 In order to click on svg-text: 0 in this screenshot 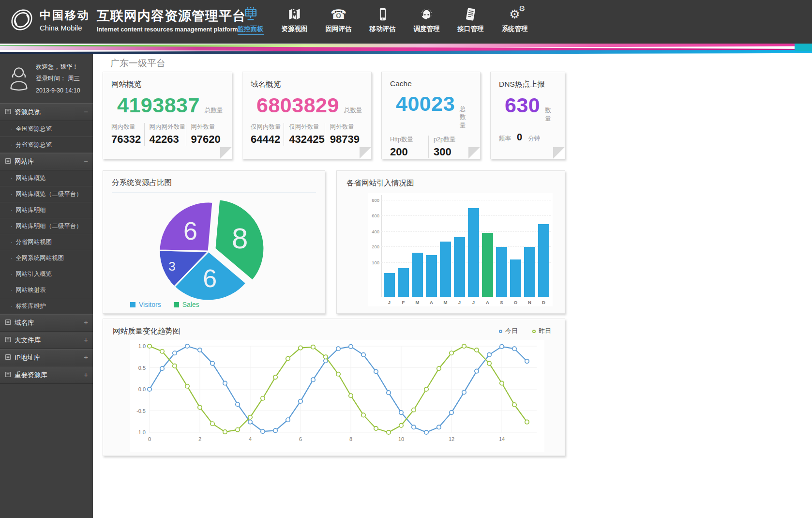, I will do `click(150, 439)`.